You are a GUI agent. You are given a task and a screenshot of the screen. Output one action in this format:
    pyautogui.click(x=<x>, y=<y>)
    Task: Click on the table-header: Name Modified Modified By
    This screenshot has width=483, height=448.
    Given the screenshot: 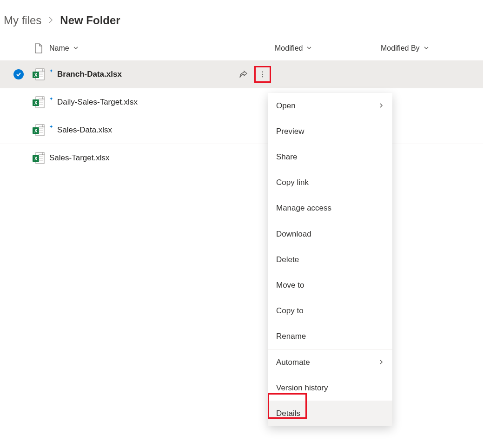 What is the action you would take?
    pyautogui.click(x=242, y=48)
    